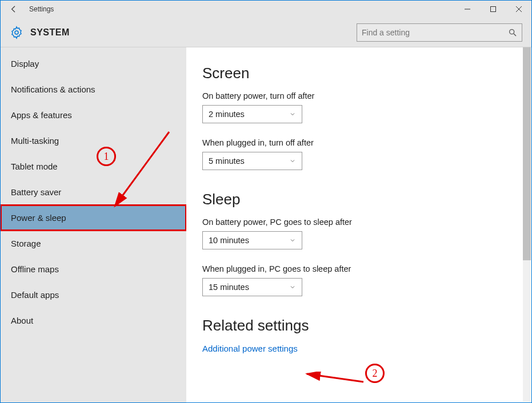  Describe the element at coordinates (253, 240) in the screenshot. I see `sleep-battery-select: 10 minutes` at that location.